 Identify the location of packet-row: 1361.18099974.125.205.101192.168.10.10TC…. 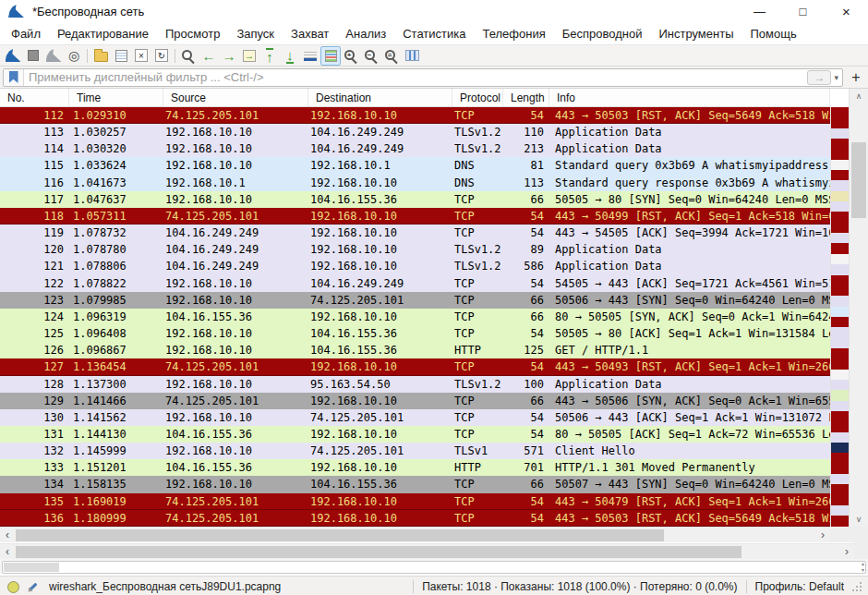
(416, 518).